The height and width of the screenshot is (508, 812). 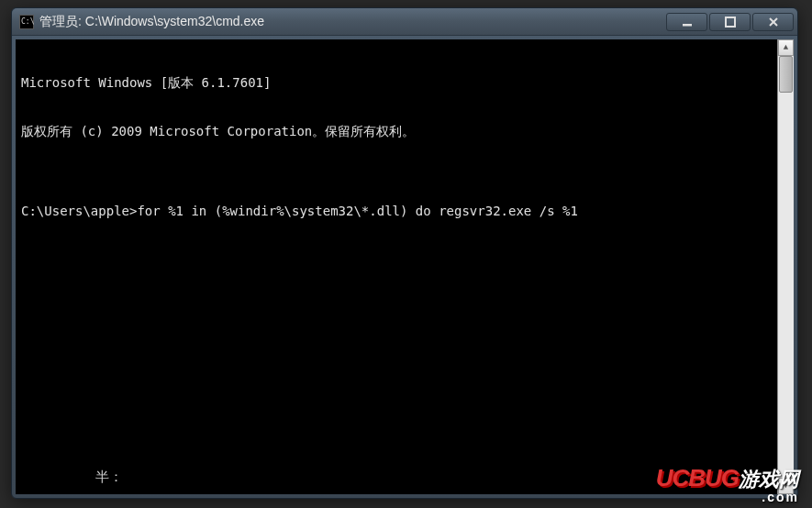 What do you see at coordinates (785, 74) in the screenshot?
I see `scroll-thumb` at bounding box center [785, 74].